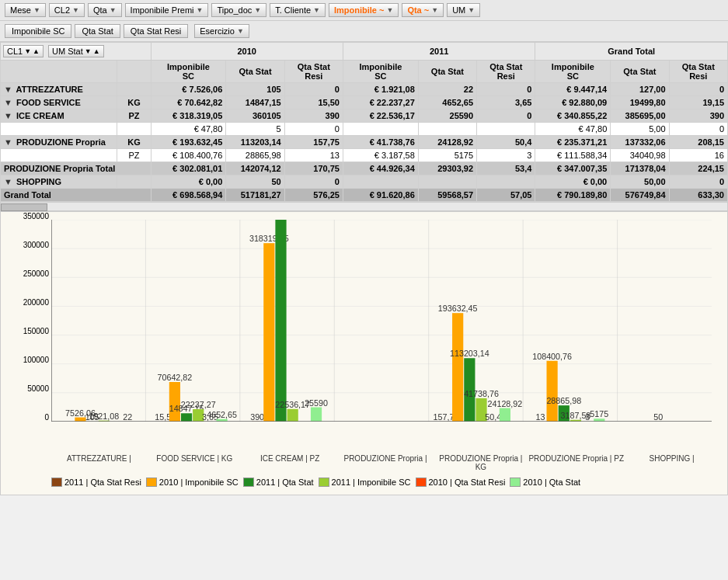 The image size is (728, 580). What do you see at coordinates (364, 129) in the screenshot?
I see `table-row: € 47,80 5 0 € 47,80 5,00 0` at bounding box center [364, 129].